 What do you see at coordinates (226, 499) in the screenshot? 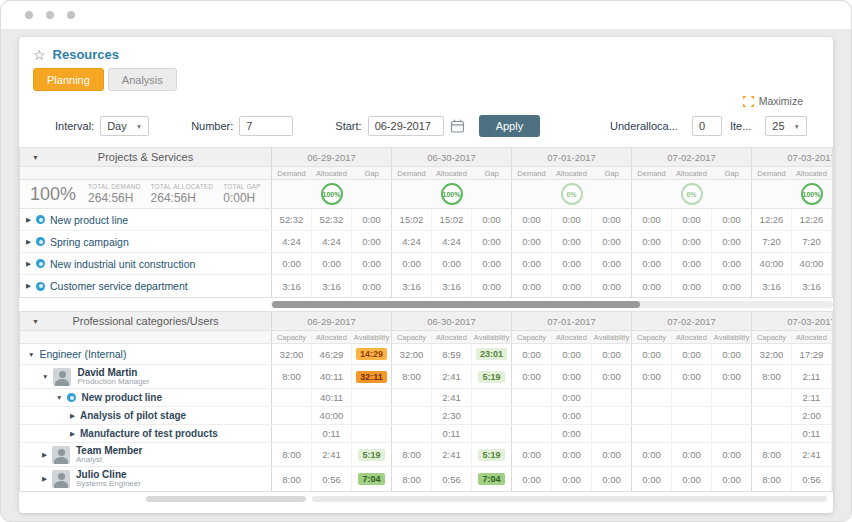
I see `left-pane-scrollbar-thumb` at bounding box center [226, 499].